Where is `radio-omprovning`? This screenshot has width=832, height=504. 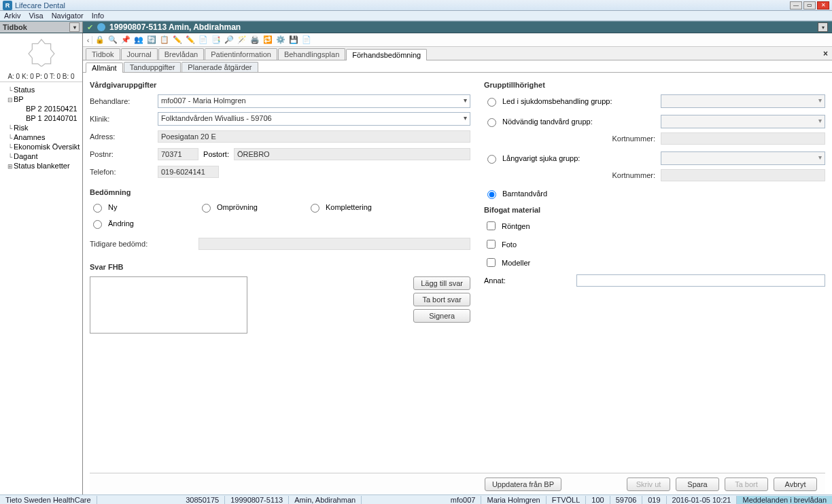 radio-omprovning is located at coordinates (207, 208).